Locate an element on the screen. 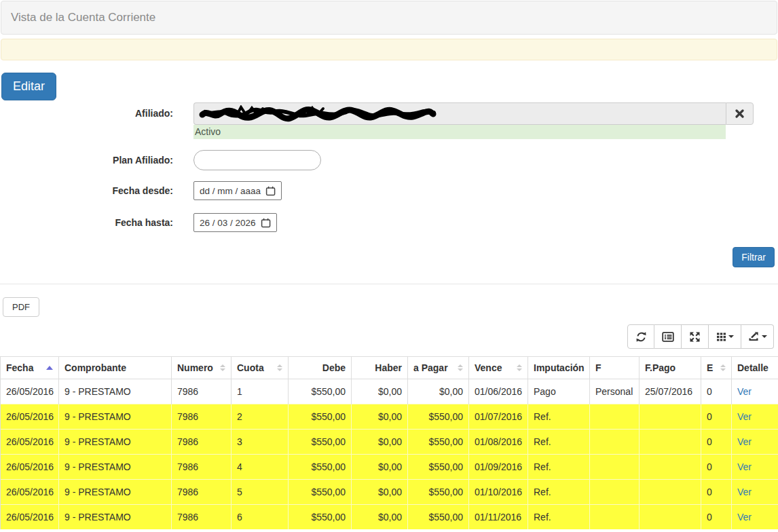 This screenshot has width=778, height=532. column-header-cuota: Cuota is located at coordinates (260, 368).